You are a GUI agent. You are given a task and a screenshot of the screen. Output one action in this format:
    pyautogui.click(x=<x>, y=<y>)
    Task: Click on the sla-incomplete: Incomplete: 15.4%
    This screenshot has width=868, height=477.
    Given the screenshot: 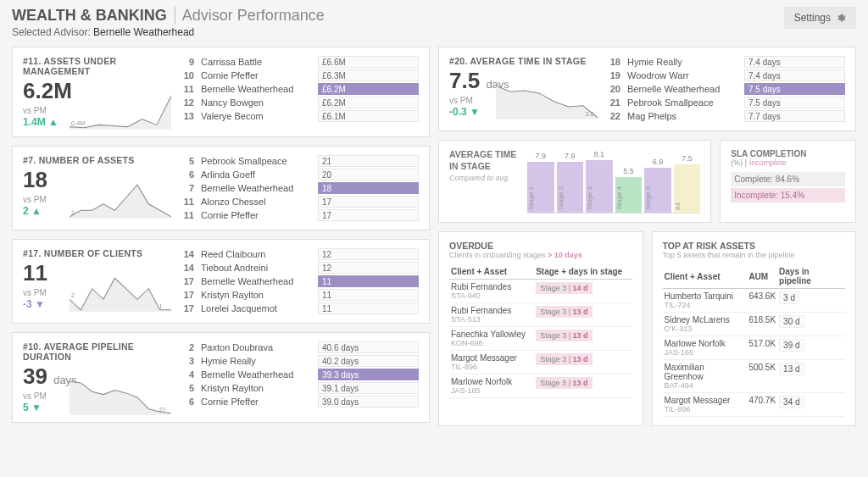 What is the action you would take?
    pyautogui.click(x=788, y=195)
    